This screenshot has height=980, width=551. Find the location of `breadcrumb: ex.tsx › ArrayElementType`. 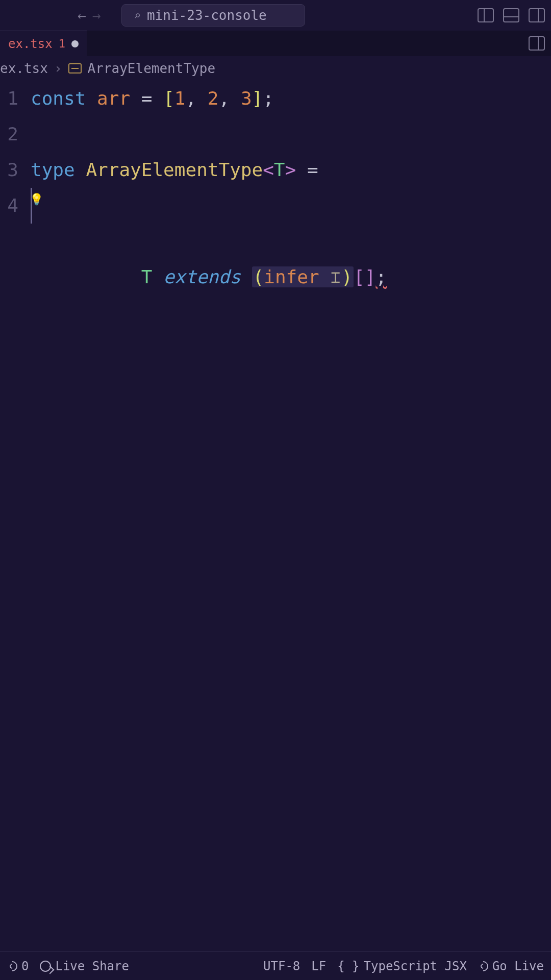

breadcrumb: ex.tsx › ArrayElementType is located at coordinates (276, 68).